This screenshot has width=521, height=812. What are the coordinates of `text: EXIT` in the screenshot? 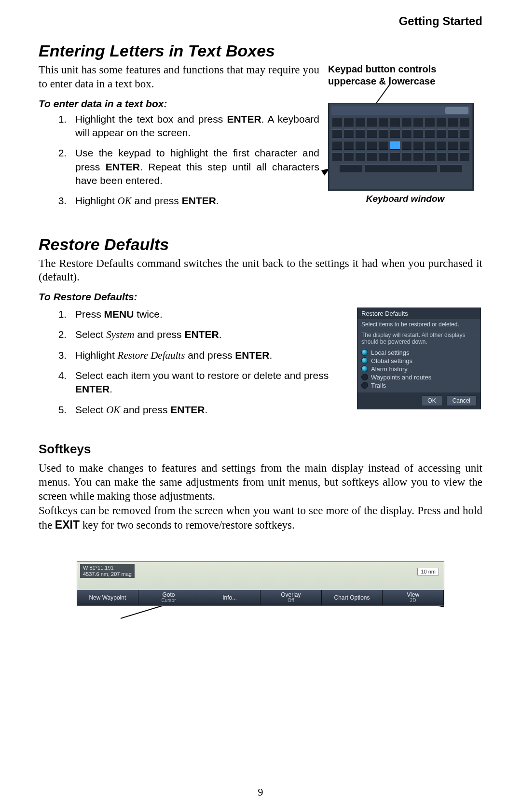 It's located at (68, 525).